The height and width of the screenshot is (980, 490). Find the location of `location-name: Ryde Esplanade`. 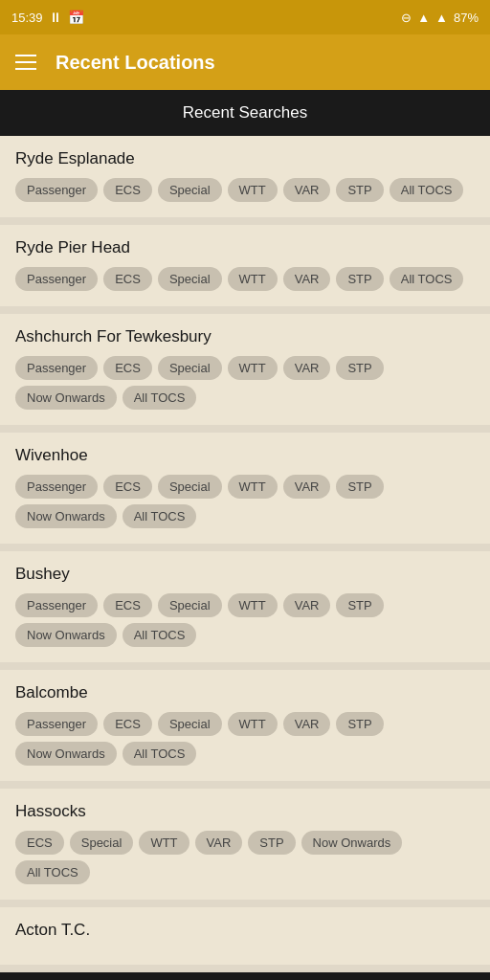

location-name: Ryde Esplanade is located at coordinates (245, 159).